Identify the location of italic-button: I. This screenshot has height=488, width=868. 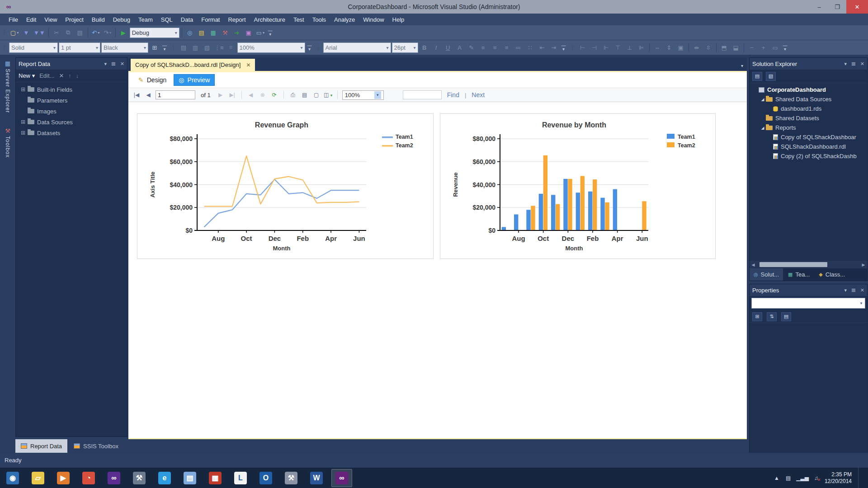
(436, 47).